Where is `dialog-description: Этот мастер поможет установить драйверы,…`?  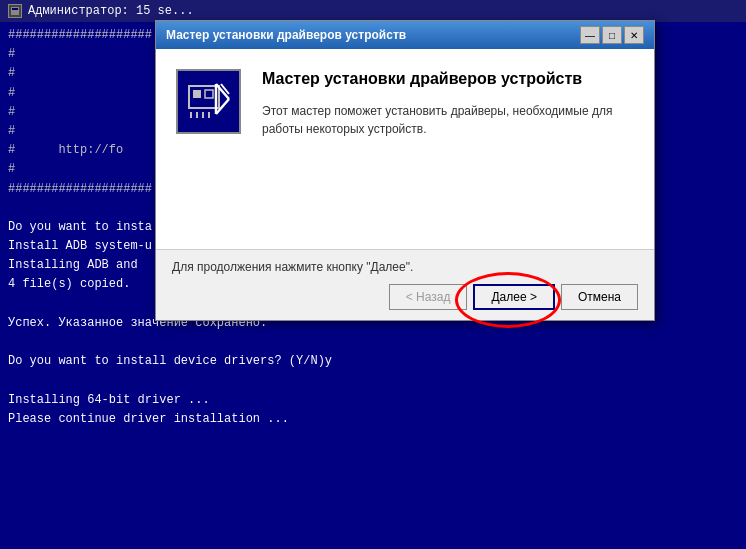
dialog-description: Этот мастер поможет установить драйверы,… is located at coordinates (448, 120).